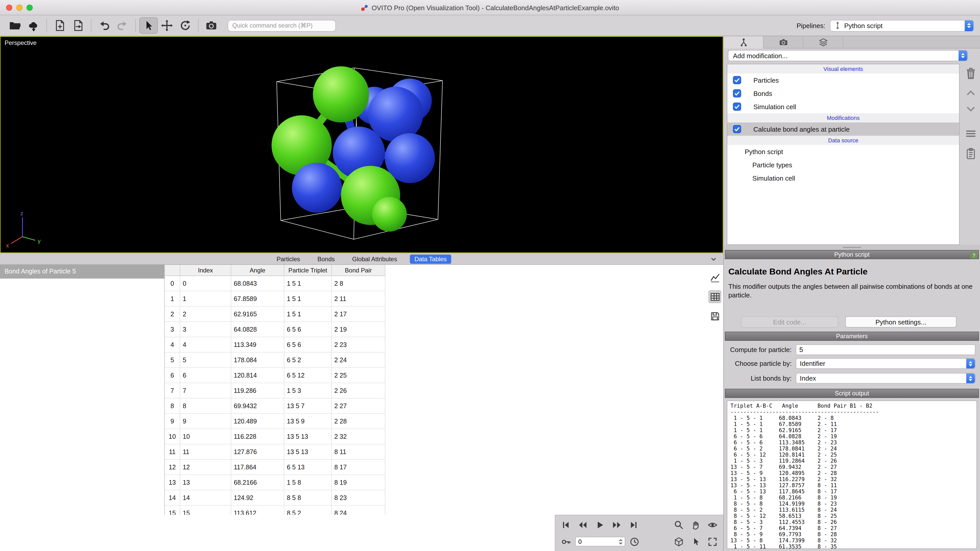  Describe the element at coordinates (715, 277) in the screenshot. I see `chart-view-button` at that location.